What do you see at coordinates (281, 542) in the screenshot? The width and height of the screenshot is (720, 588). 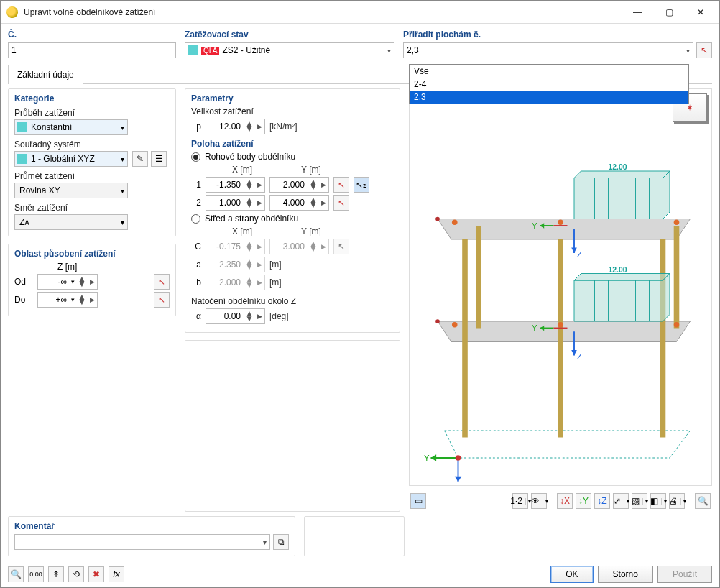 I see `comment-copy-button: ⧉` at bounding box center [281, 542].